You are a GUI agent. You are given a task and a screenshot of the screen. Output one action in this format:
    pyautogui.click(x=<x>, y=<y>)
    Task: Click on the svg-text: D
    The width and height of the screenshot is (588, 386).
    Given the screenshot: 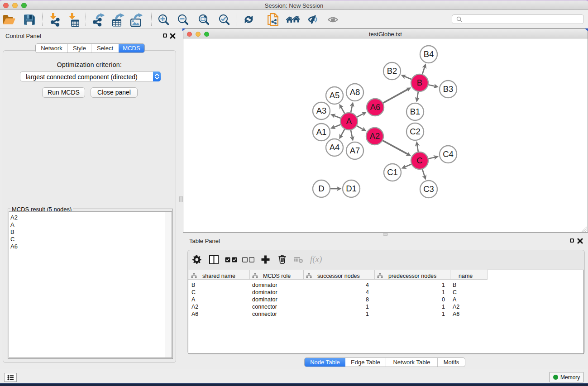 What is the action you would take?
    pyautogui.click(x=321, y=188)
    